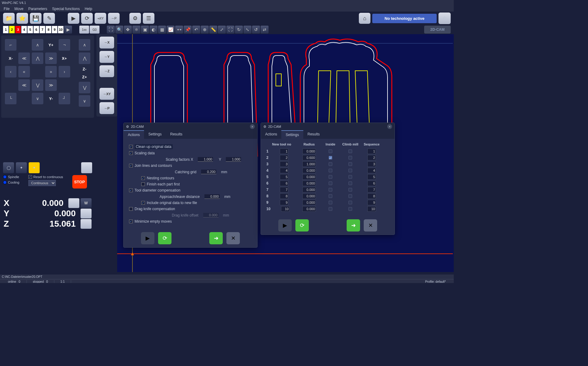 The width and height of the screenshot is (588, 366). What do you see at coordinates (7, 9) in the screenshot?
I see `menu-file: File` at bounding box center [7, 9].